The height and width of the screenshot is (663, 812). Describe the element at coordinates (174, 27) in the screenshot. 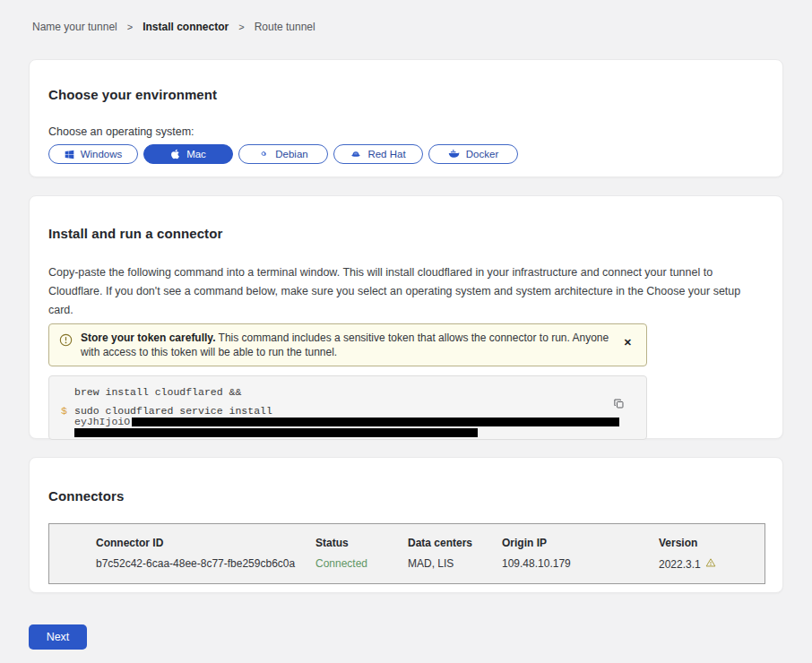

I see `breadcrumb: Name your tunnel > Install connector > R…` at that location.